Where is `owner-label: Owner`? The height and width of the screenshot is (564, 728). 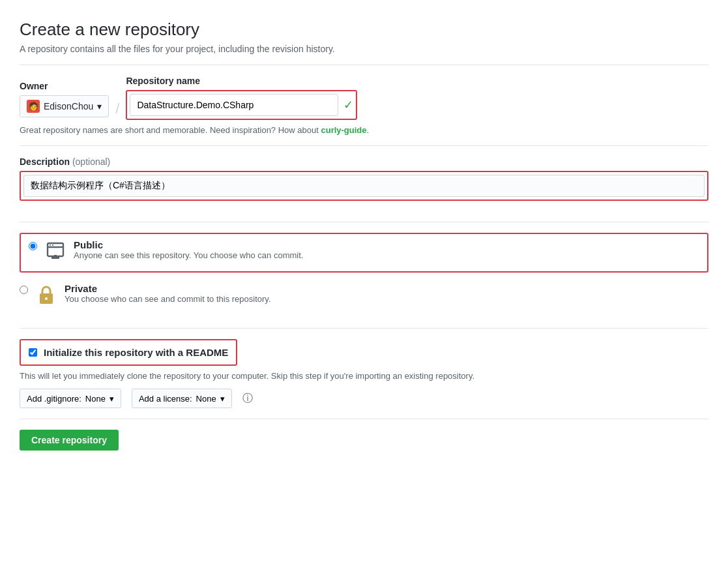 owner-label: Owner is located at coordinates (64, 86).